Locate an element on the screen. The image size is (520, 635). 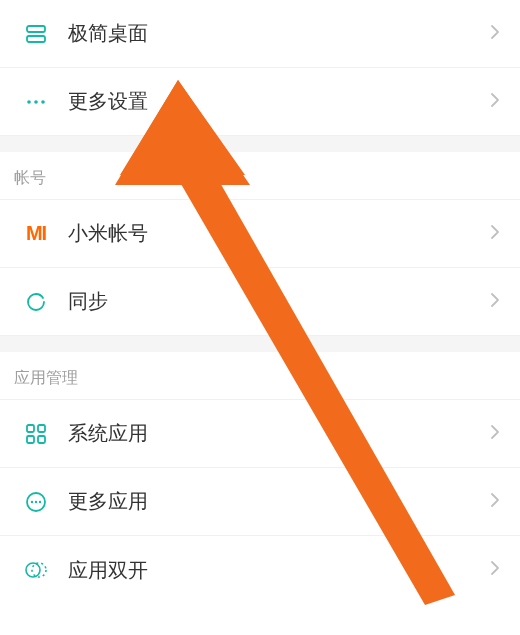
item-label: 应用双开 is located at coordinates (274, 570).